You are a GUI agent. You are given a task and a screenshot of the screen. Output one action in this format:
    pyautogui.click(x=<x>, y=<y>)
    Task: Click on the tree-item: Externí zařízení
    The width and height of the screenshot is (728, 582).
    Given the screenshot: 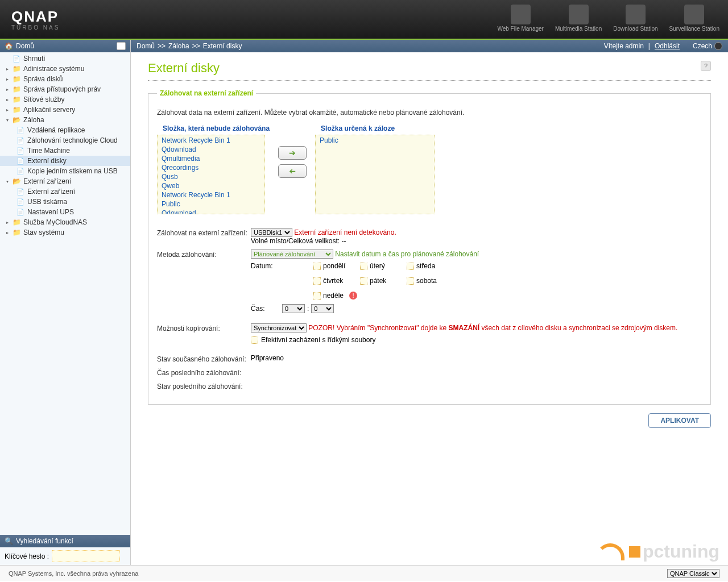 What is the action you would take?
    pyautogui.click(x=65, y=192)
    